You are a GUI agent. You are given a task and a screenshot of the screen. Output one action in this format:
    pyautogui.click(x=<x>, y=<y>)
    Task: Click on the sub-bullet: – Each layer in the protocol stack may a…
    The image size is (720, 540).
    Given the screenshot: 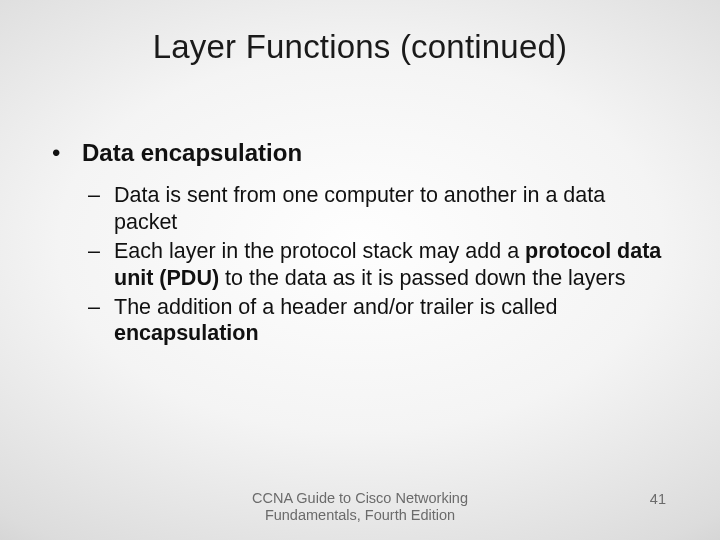 What is the action you would take?
    pyautogui.click(x=380, y=265)
    